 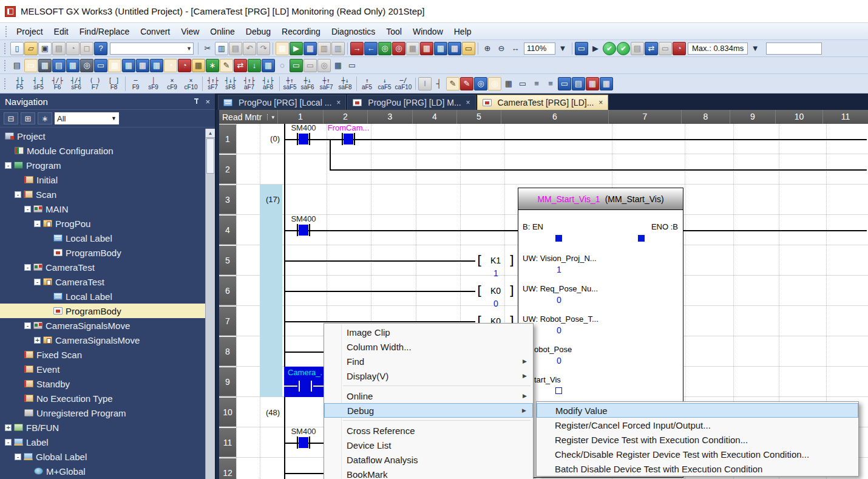 I want to click on tree-item: - ProgPou, so click(x=103, y=223).